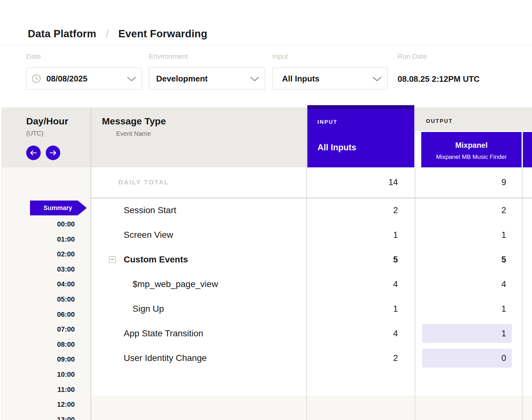  I want to click on input-filter-label: Input, so click(280, 57).